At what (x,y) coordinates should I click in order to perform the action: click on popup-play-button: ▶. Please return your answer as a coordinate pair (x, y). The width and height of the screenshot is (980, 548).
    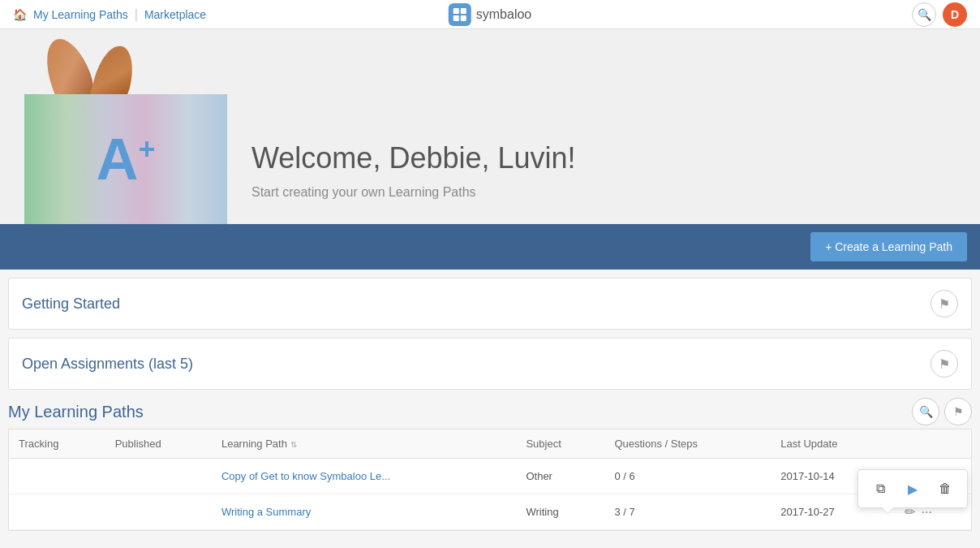
    Looking at the image, I should click on (913, 489).